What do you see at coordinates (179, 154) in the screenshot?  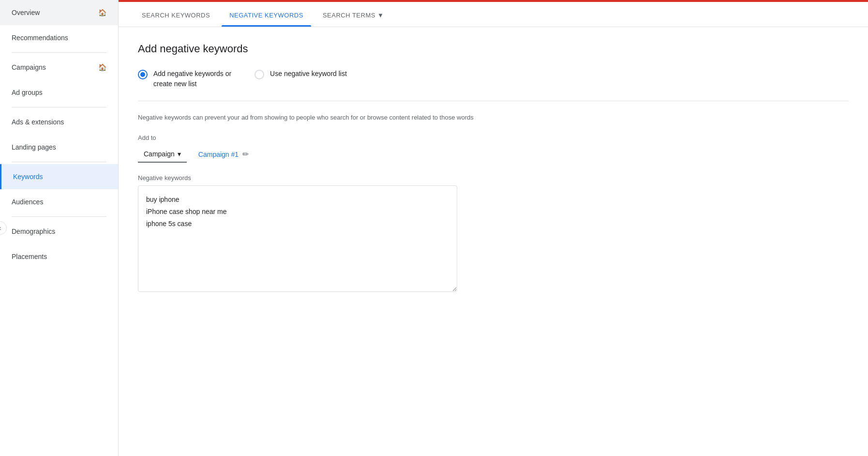 I see `dropdown-arrow-icon: ▾` at bounding box center [179, 154].